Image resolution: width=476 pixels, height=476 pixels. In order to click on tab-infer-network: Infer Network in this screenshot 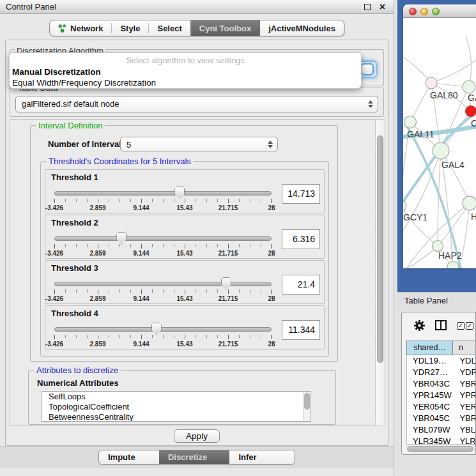, I will do `click(262, 457)`.